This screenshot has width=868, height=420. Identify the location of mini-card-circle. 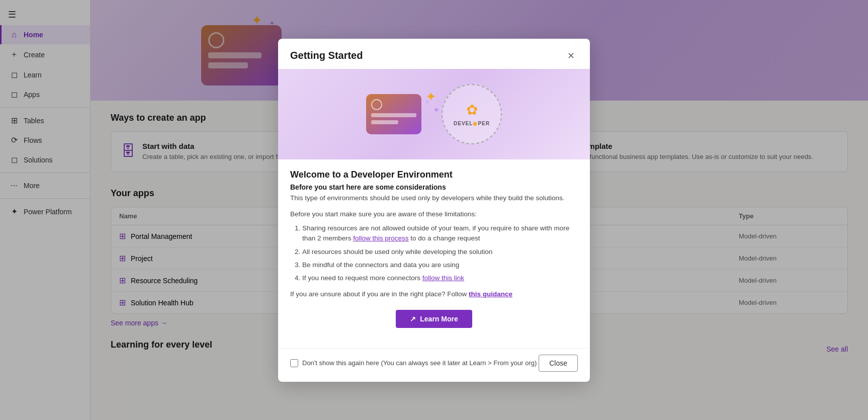
(377, 105).